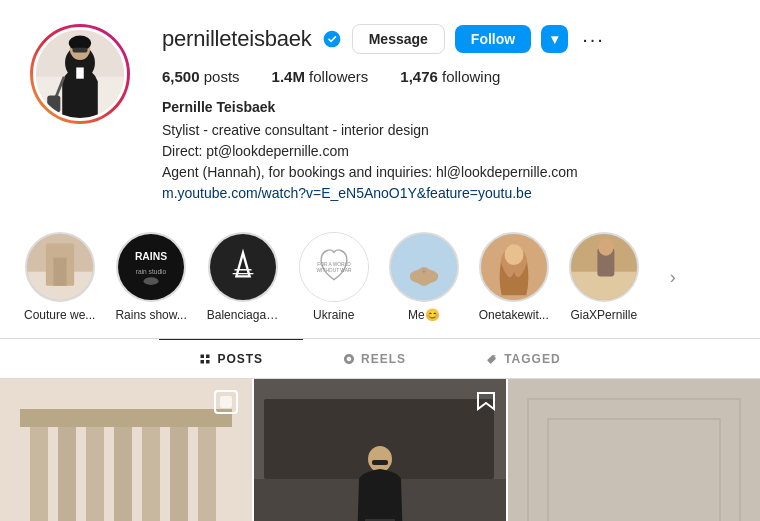 The height and width of the screenshot is (521, 760). Describe the element at coordinates (384, 359) in the screenshot. I see `tab-reels-label: REELS` at that location.